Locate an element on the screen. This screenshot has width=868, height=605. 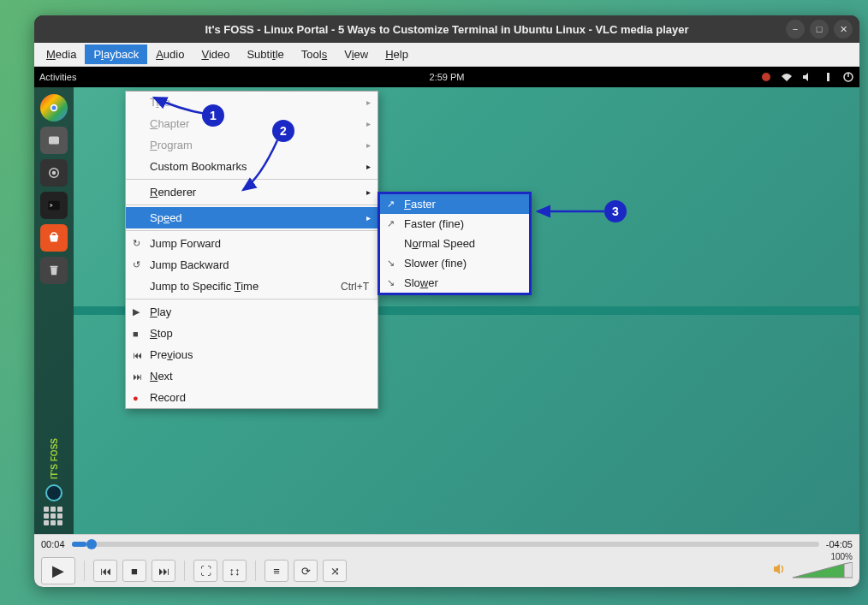
prev-button: ⏮ is located at coordinates (105, 571).